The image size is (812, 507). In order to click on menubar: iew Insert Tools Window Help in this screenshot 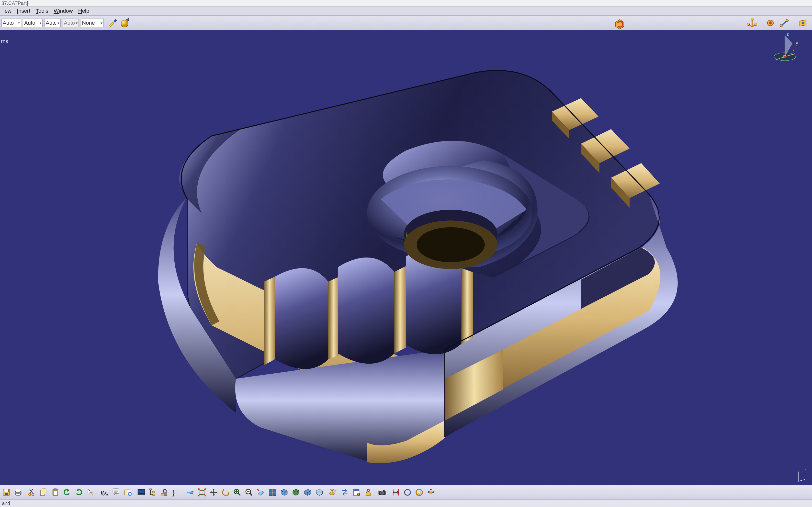, I will do `click(406, 11)`.